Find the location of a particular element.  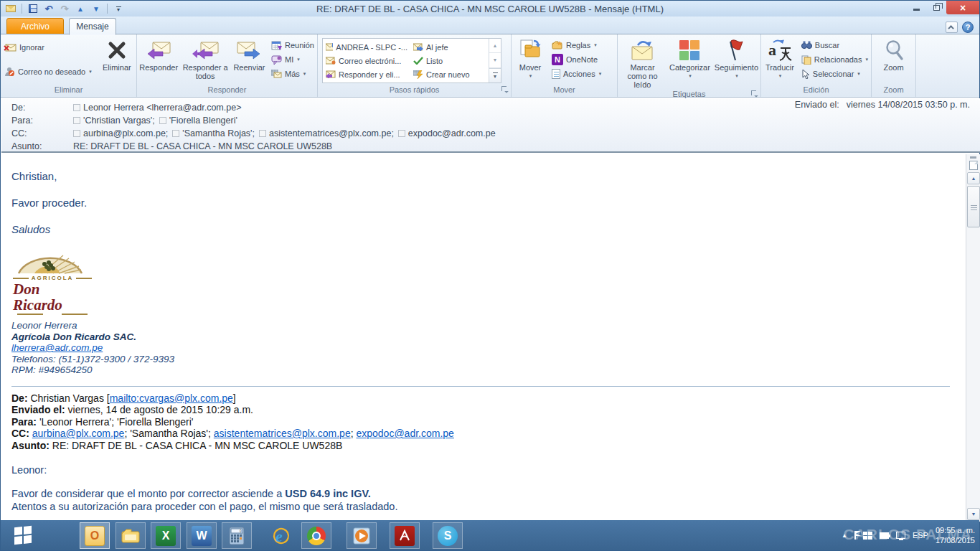

taskbar-media-player is located at coordinates (362, 535).